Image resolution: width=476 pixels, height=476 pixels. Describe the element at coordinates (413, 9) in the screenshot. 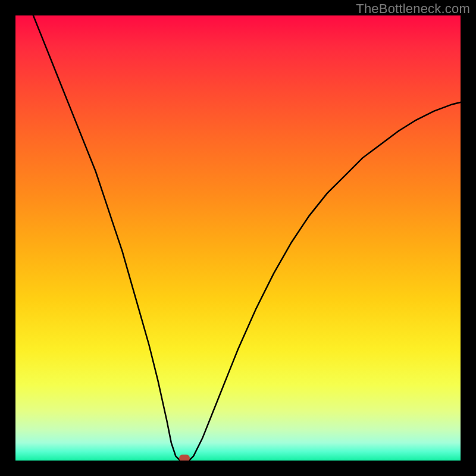

I see `watermark-label: TheBottleneck.com` at that location.